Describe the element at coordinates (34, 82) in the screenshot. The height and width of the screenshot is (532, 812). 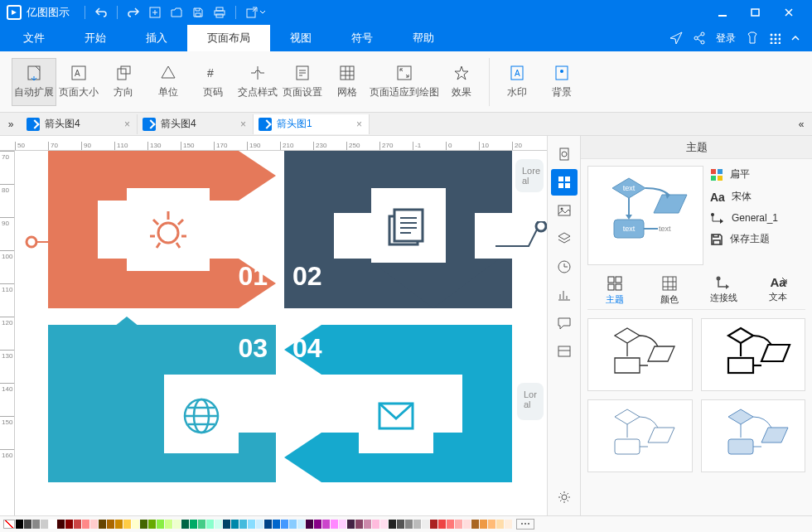
I see `ribbon-auto-expand: 自动扩展` at that location.